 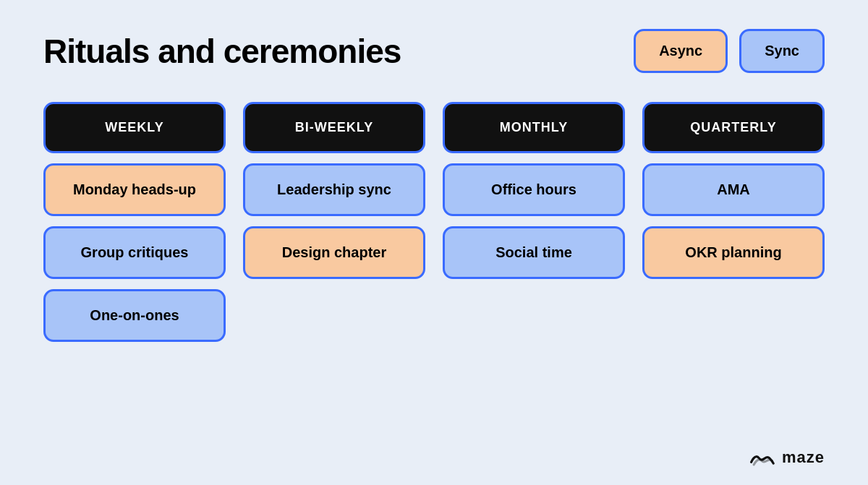 I want to click on card-ama: AMA, so click(x=733, y=189).